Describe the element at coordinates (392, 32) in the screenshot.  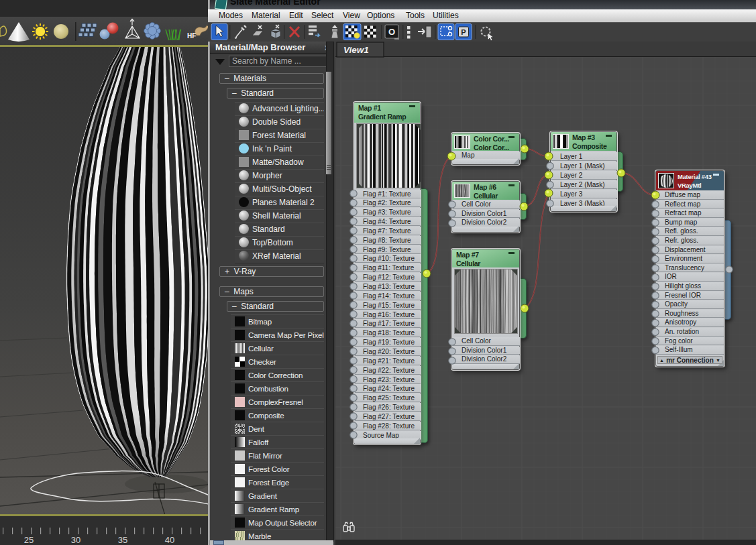
I see `svg-text: O` at that location.